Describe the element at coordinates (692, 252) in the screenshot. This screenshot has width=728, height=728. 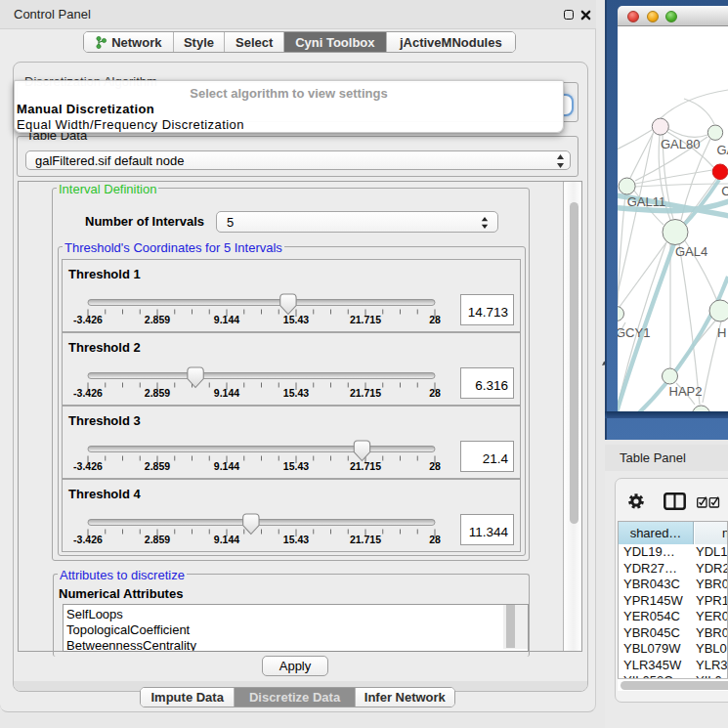
I see `svg-text: GAL4` at that location.